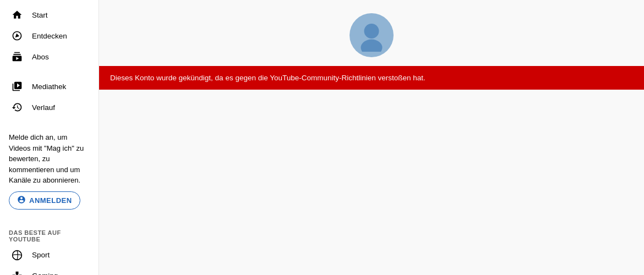 Image resolution: width=644 pixels, height=275 pixels. I want to click on signin-button-label: ANMELDEN, so click(51, 200).